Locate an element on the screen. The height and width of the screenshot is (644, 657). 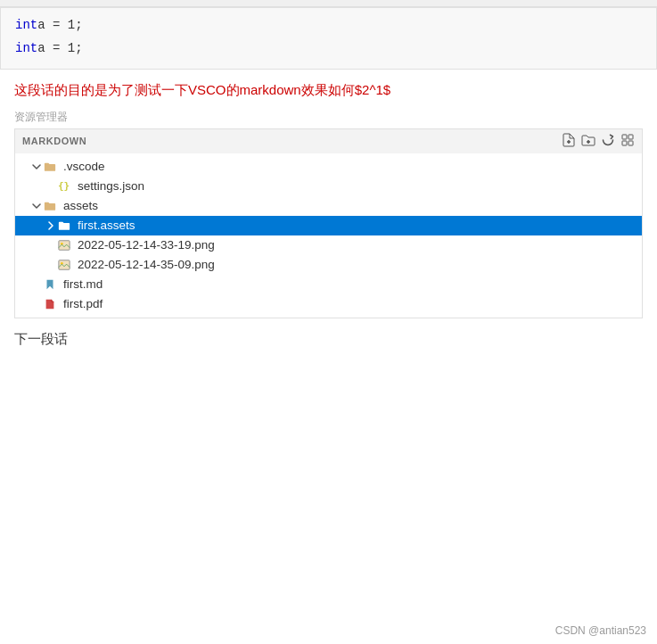
item-label: first.assets is located at coordinates (360, 225).